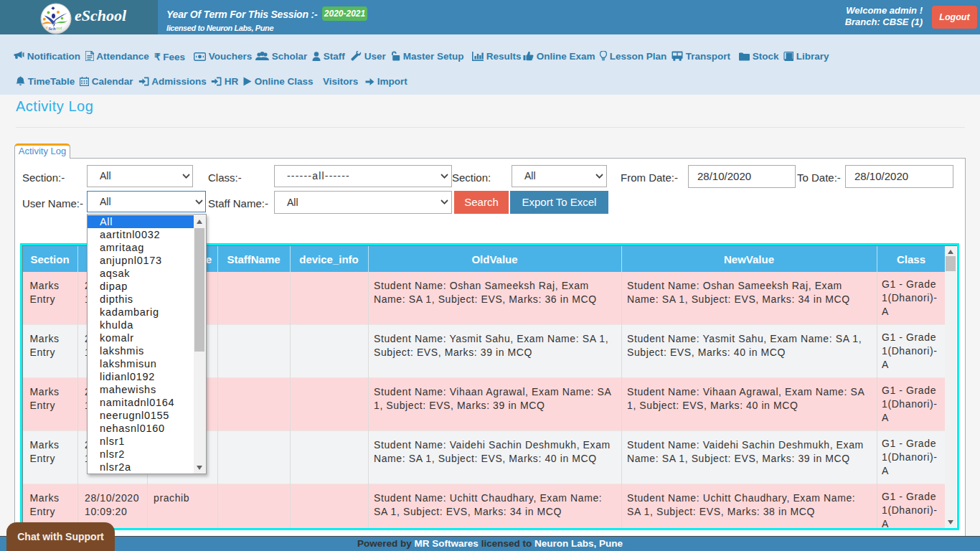 This screenshot has height=551, width=980. What do you see at coordinates (59, 27) in the screenshot?
I see `svg-text: ool` at bounding box center [59, 27].